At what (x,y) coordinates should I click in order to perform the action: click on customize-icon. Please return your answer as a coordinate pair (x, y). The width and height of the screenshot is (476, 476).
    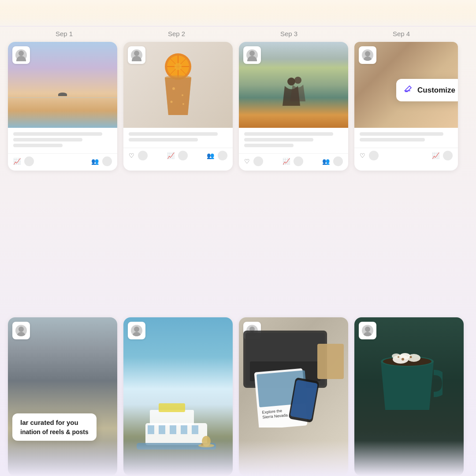
    Looking at the image, I should click on (408, 90).